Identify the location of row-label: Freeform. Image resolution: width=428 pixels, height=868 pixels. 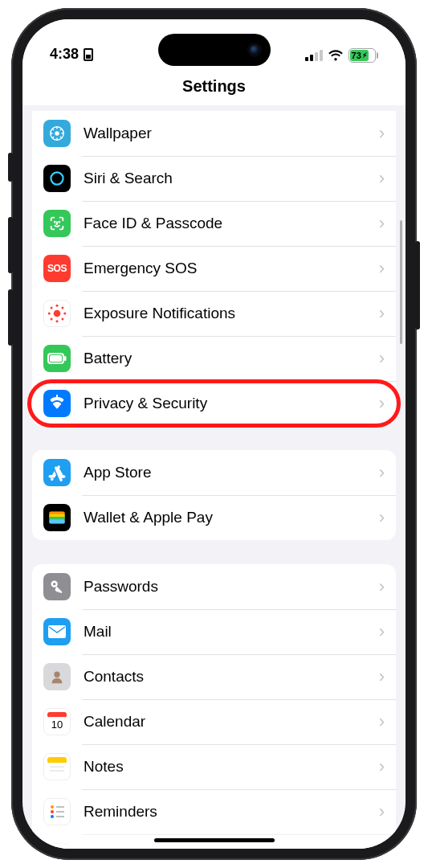
(231, 849).